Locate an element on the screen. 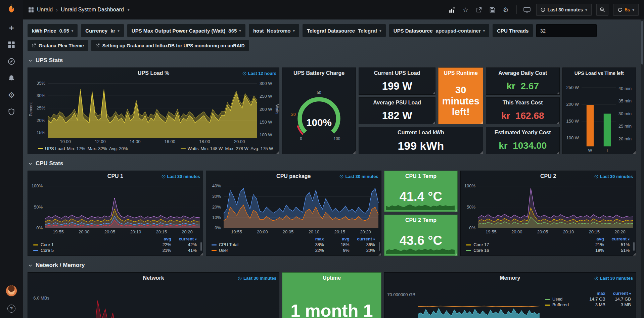 The width and height of the screenshot is (644, 318). row-header-ups-stats: UPS Stats is located at coordinates (332, 60).